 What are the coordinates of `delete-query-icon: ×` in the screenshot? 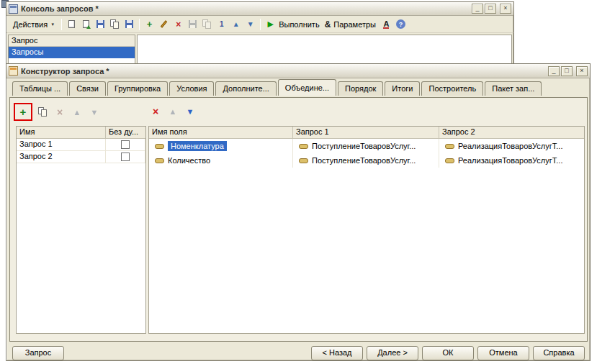 It's located at (60, 112).